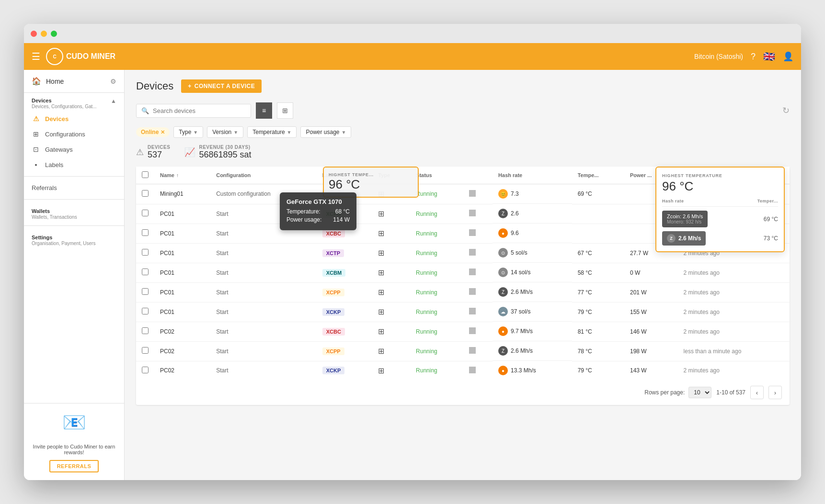 Image resolution: width=825 pixels, height=504 pixels. Describe the element at coordinates (720, 187) in the screenshot. I see `hc-right-temp: 96 °C` at that location.